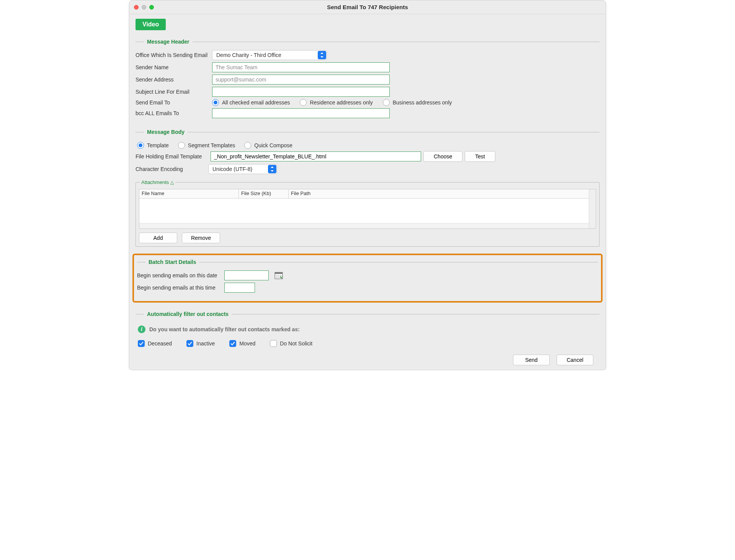 This screenshot has width=735, height=560. Describe the element at coordinates (303, 103) in the screenshot. I see `send-to-residence-radio` at that location.